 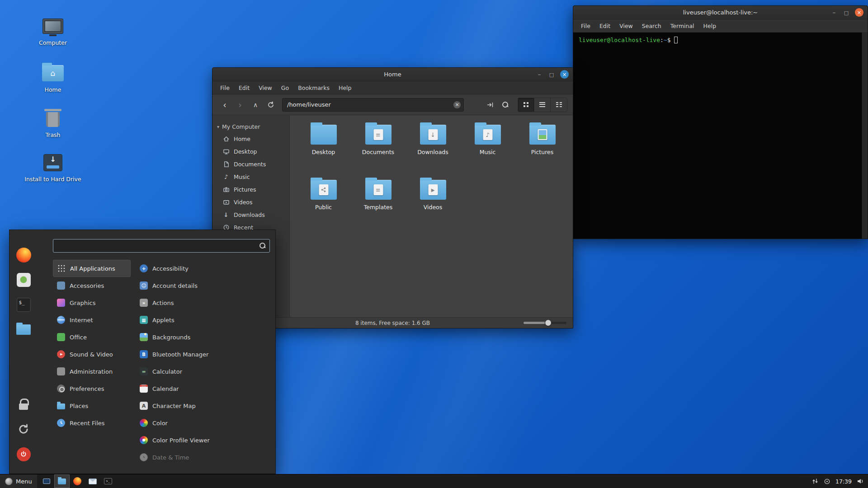 What do you see at coordinates (860, 481) in the screenshot?
I see `volume-tray-button` at bounding box center [860, 481].